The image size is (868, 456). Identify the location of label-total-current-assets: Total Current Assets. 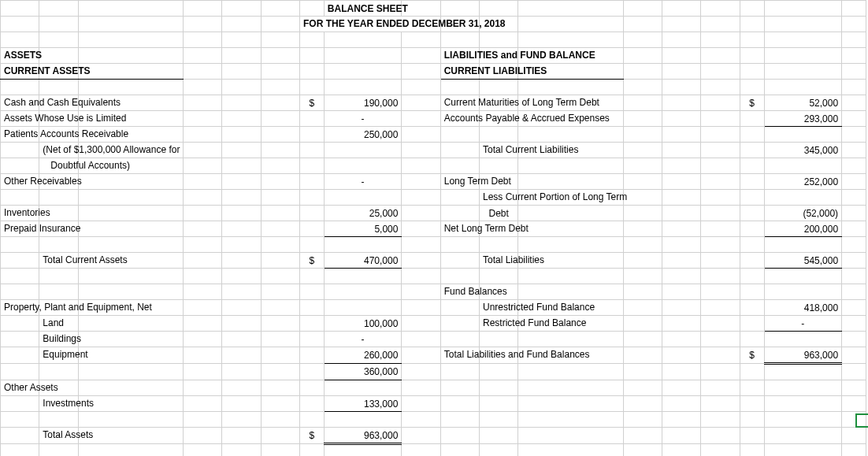
(58, 261).